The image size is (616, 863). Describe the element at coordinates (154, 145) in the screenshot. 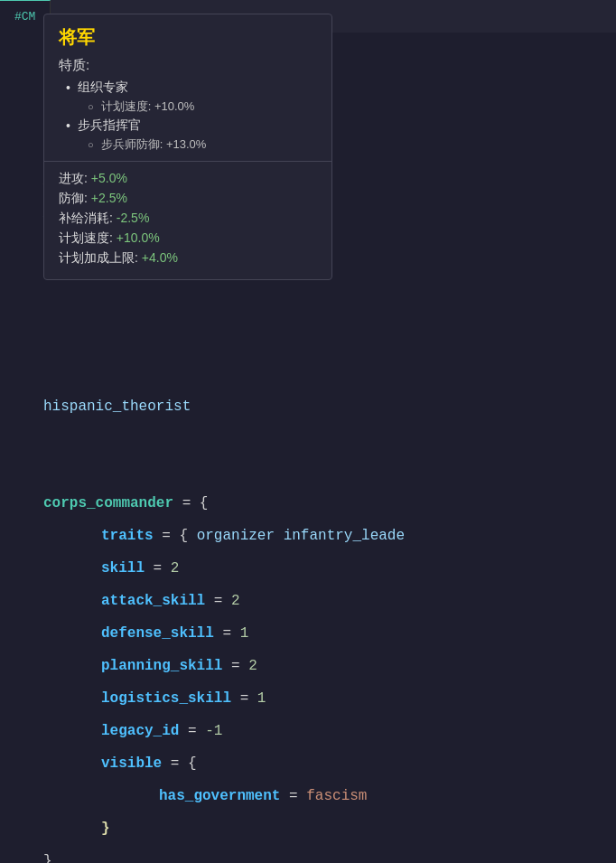

I see `trait-2-sub: 步兵师防御: +13.0%` at that location.